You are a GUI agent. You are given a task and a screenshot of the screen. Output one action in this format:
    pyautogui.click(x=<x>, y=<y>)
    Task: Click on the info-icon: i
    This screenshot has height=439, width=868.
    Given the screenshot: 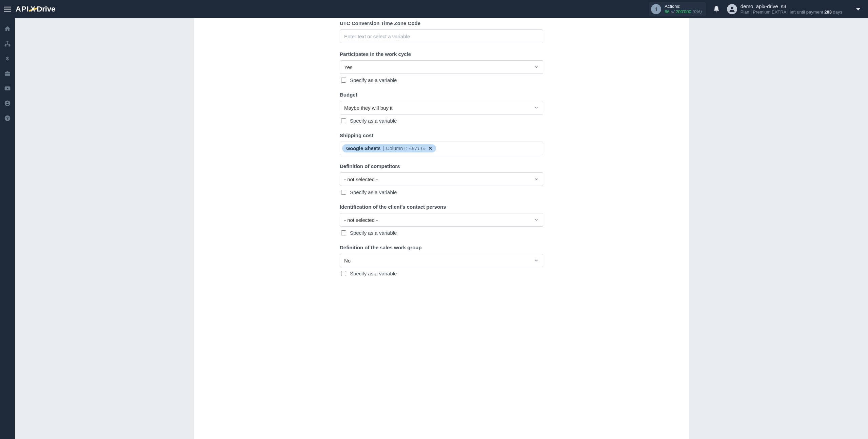 What is the action you would take?
    pyautogui.click(x=656, y=9)
    